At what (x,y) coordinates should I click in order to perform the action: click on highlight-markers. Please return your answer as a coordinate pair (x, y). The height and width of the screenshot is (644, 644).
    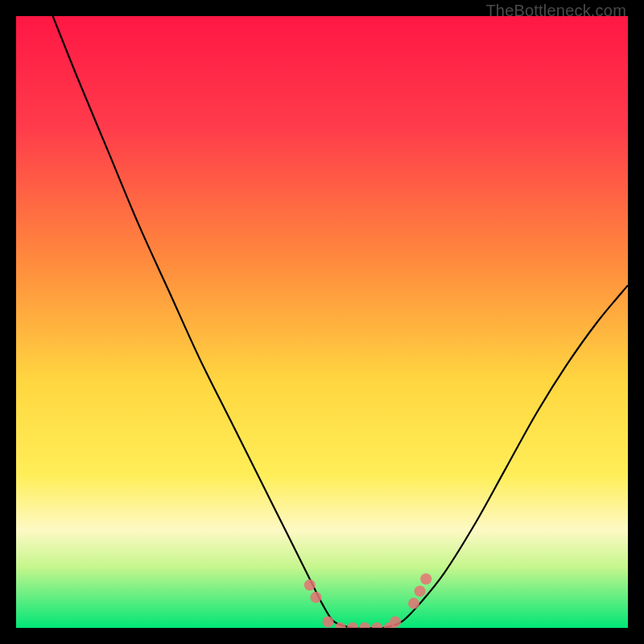
    Looking at the image, I should click on (368, 601).